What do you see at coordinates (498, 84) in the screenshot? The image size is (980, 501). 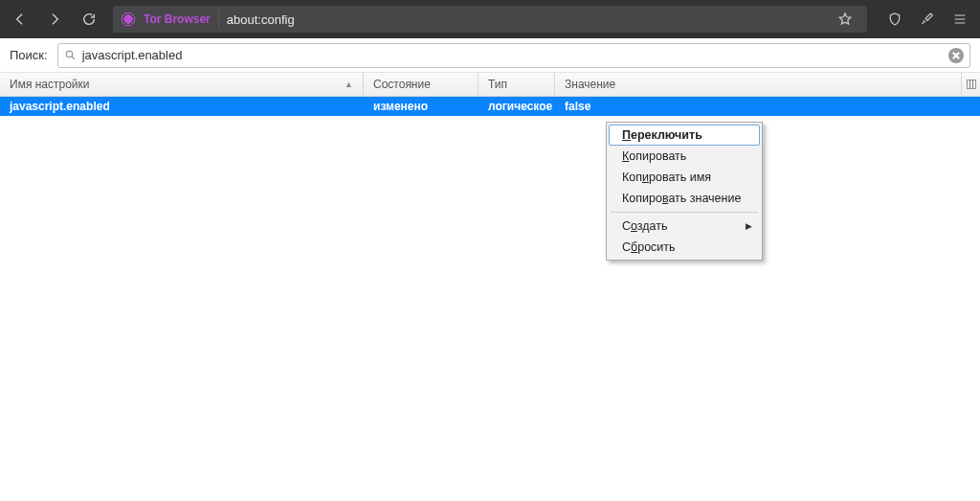 I see `column-header-type-label: Тип` at bounding box center [498, 84].